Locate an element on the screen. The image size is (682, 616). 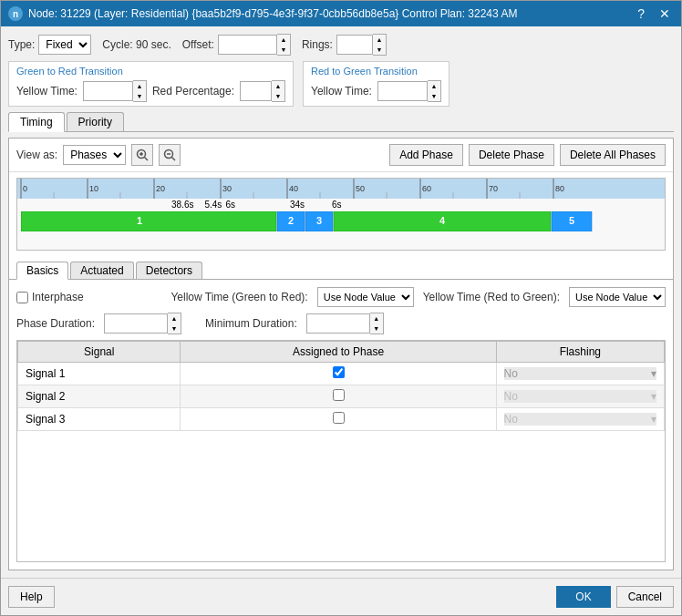
add-phase-btn: Add Phase is located at coordinates (427, 155).